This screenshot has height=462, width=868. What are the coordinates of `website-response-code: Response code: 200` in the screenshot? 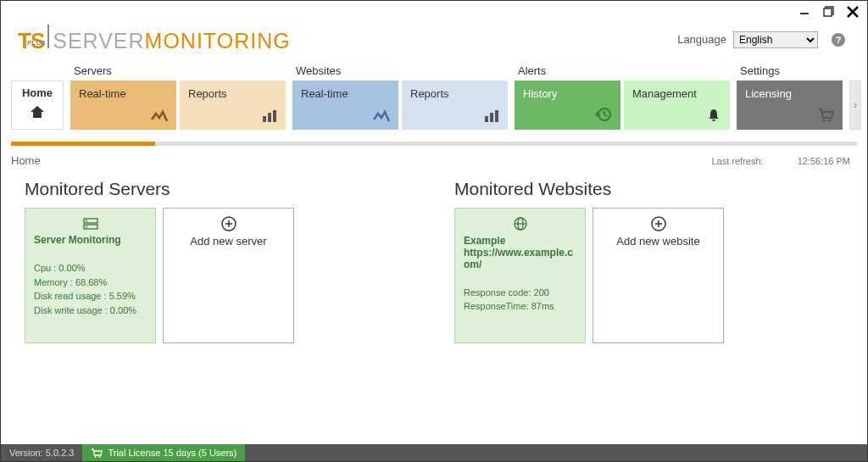 It's located at (520, 293).